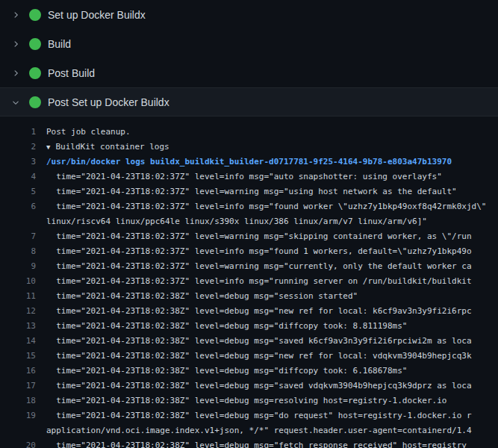 The width and height of the screenshot is (498, 448). I want to click on group-title: BuildKit container logs, so click(112, 146).